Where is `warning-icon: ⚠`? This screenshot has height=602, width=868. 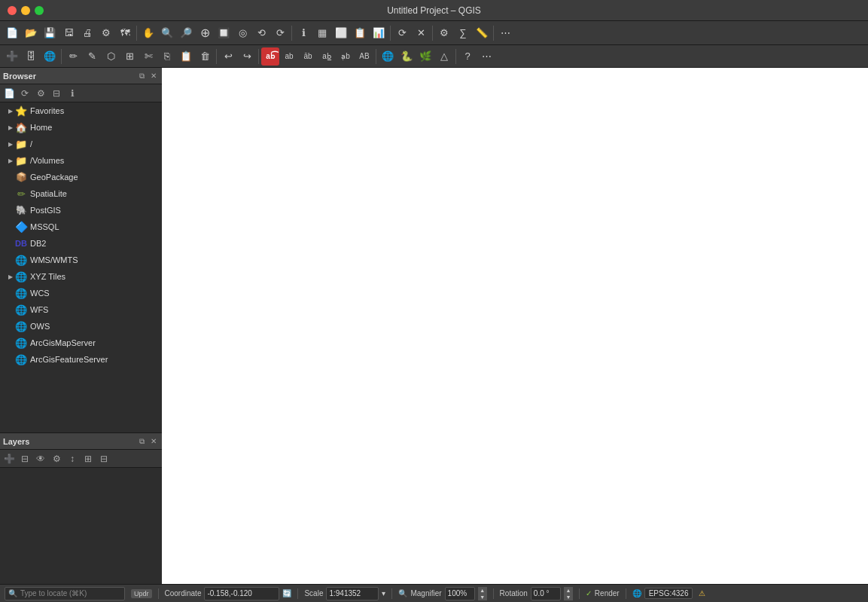
warning-icon: ⚠ is located at coordinates (702, 594).